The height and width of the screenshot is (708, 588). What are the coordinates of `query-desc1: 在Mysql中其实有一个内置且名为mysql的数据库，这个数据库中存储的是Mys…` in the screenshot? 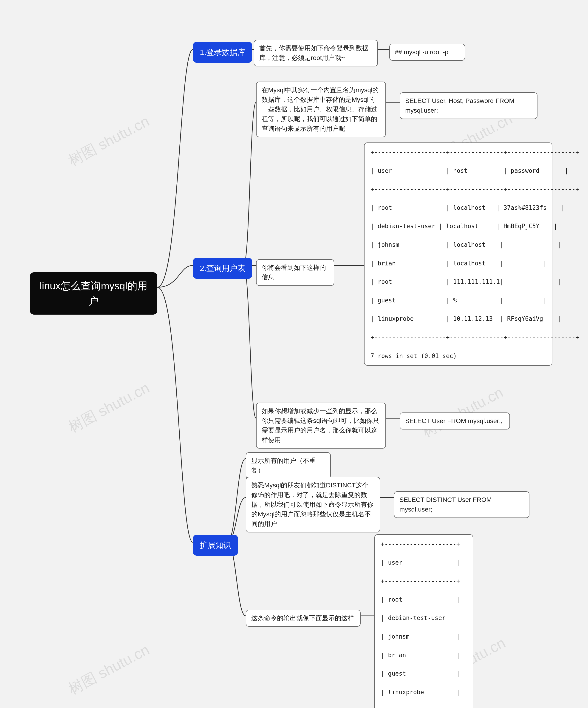 It's located at (321, 109).